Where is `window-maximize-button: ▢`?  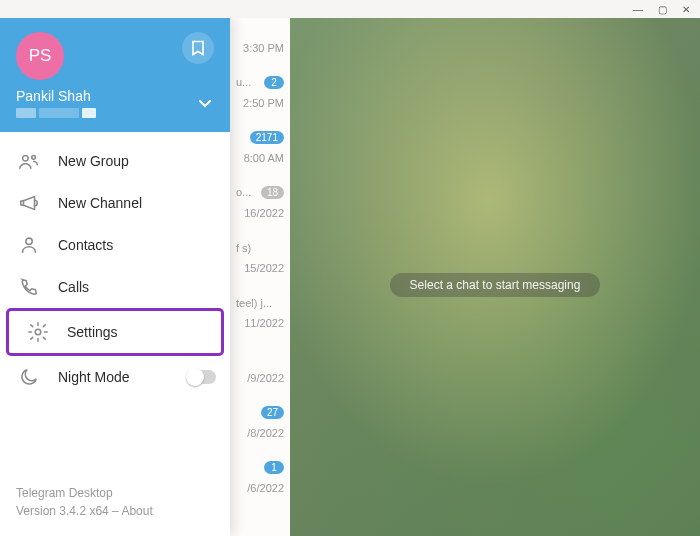 window-maximize-button: ▢ is located at coordinates (662, 10).